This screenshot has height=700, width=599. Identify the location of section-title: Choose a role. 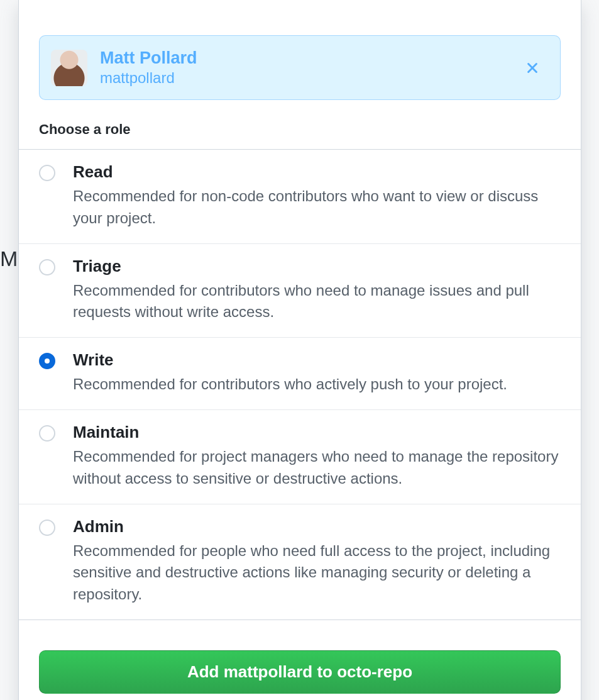
(300, 125).